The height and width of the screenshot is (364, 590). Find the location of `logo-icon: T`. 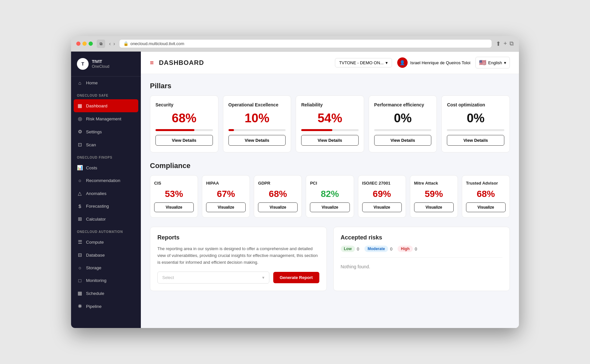

logo-icon: T is located at coordinates (83, 64).